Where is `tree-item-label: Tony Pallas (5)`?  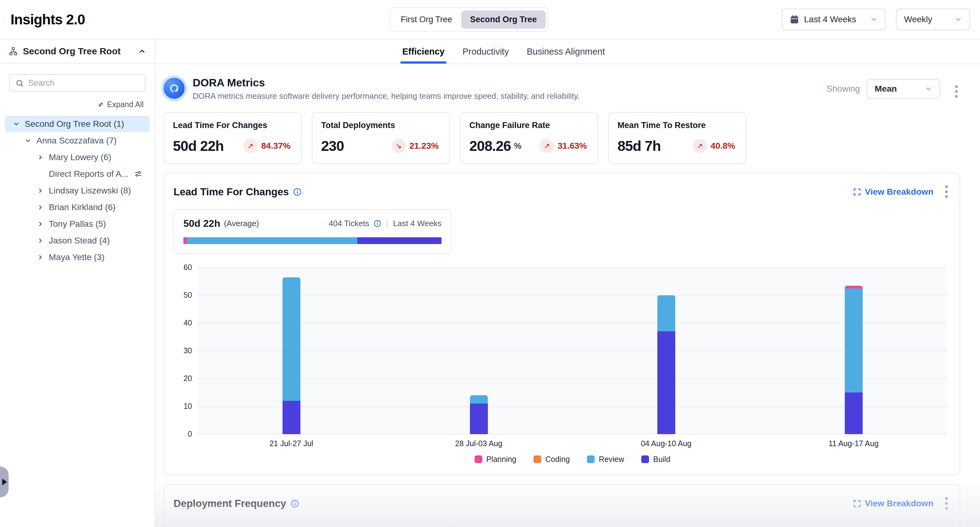 tree-item-label: Tony Pallas (5) is located at coordinates (77, 224).